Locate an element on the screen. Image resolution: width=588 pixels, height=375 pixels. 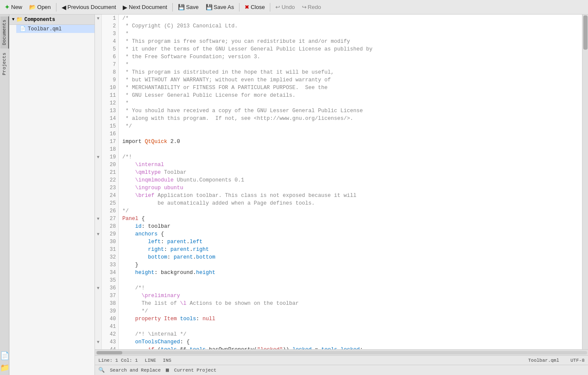
sidebar-tabs: Documents Projects 📄 📁 is located at coordinates (5, 195).